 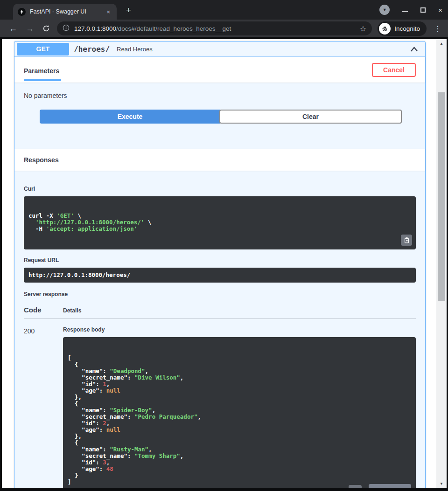 I want to click on browser-tab-strip: FastAPI - Swagger UI × + ▼ ×, so click(x=224, y=10).